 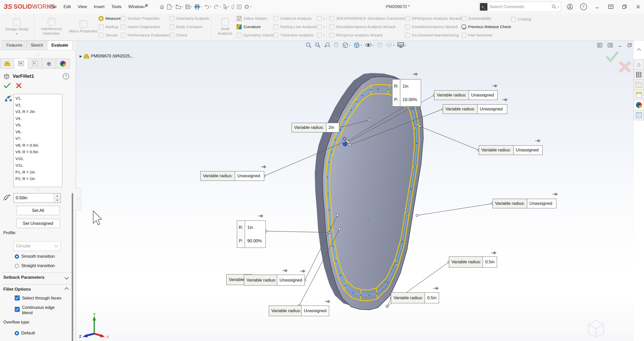 I want to click on ribbon-button: Costing, so click(x=521, y=19).